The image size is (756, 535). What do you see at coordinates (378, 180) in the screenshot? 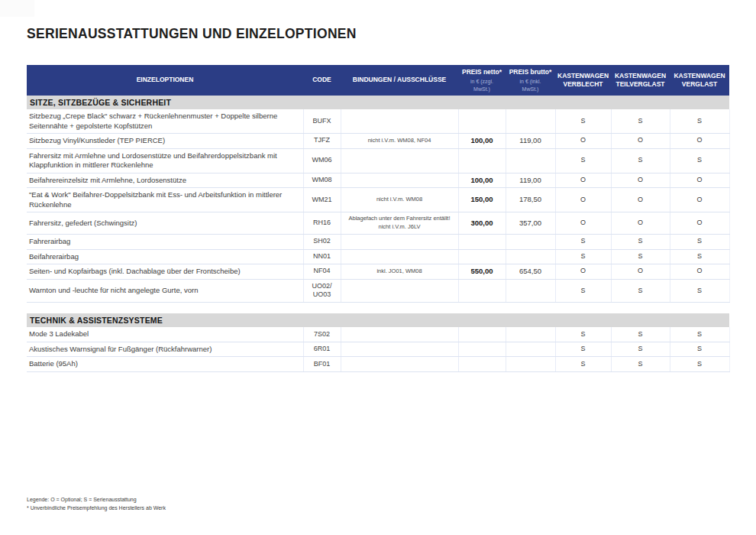
I see `table-row: Beifahrereinzelsitz mit Armlehne, Lordos…` at bounding box center [378, 180].